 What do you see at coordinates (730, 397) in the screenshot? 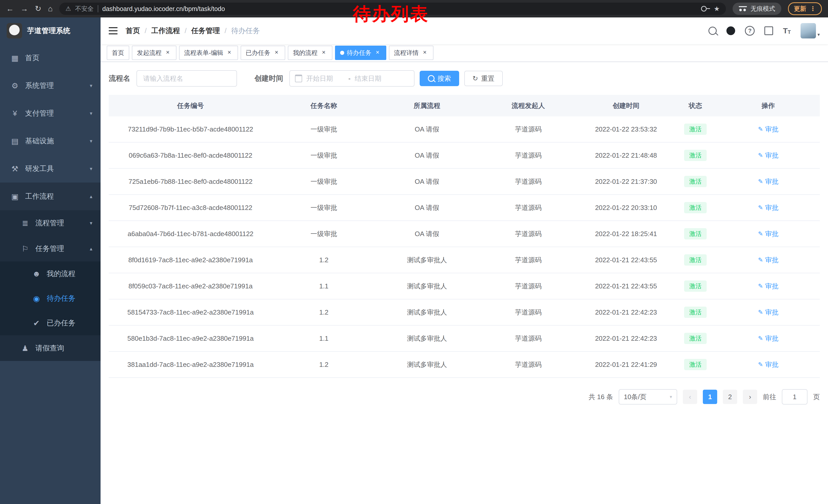
I see `page-2-button: 2` at bounding box center [730, 397].